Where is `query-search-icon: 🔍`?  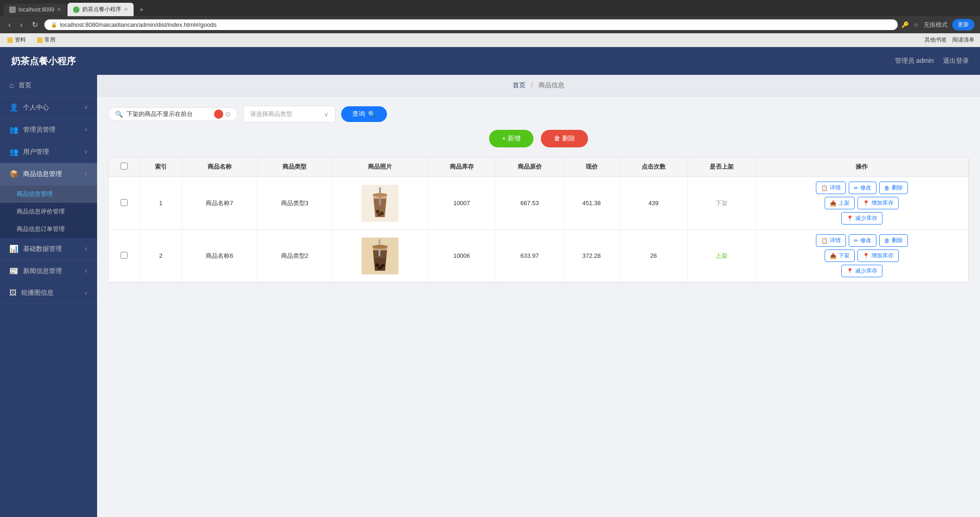 query-search-icon: 🔍 is located at coordinates (372, 114).